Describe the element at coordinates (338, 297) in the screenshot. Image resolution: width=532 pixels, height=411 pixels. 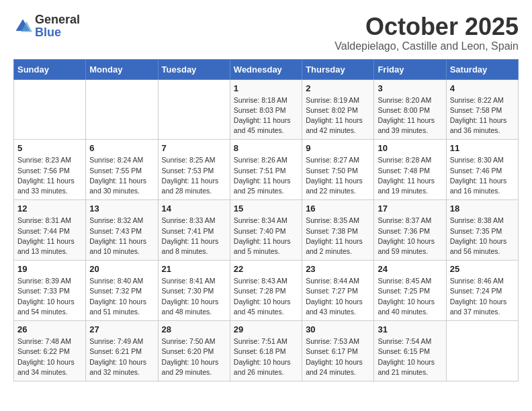
I see `day-info: Sunrise: 8:44 AM Sunset: 7:27 PM Dayligh…` at that location.